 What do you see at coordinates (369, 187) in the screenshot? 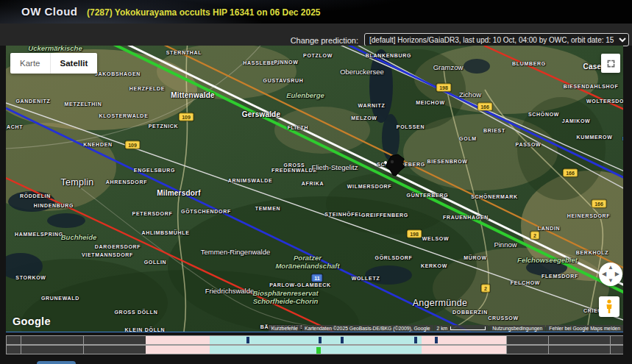
I see `map-label: WILMERSDORF` at bounding box center [369, 187].